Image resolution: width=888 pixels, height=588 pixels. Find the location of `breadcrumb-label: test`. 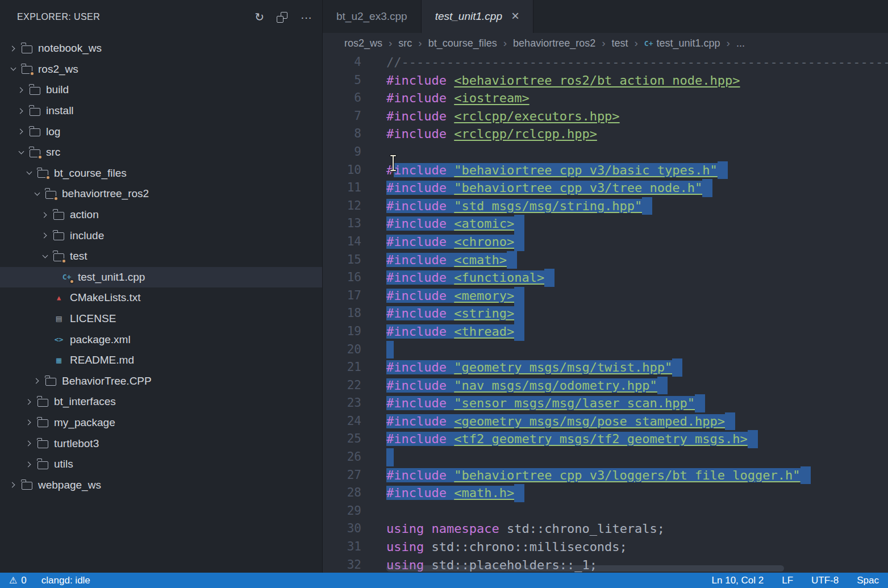

breadcrumb-label: test is located at coordinates (620, 43).